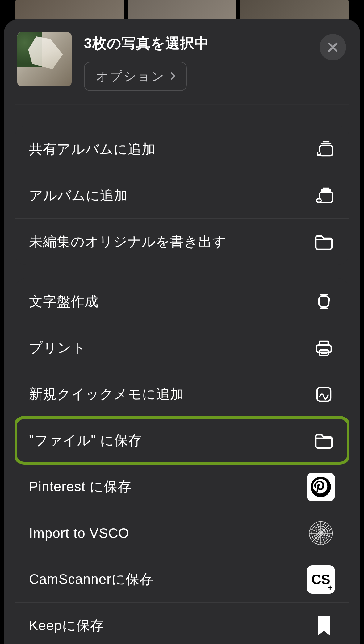 Image resolution: width=364 pixels, height=644 pixels. Describe the element at coordinates (182, 62) in the screenshot. I see `share-sheet-header: 3枚の写真を選択中 オプション` at that location.